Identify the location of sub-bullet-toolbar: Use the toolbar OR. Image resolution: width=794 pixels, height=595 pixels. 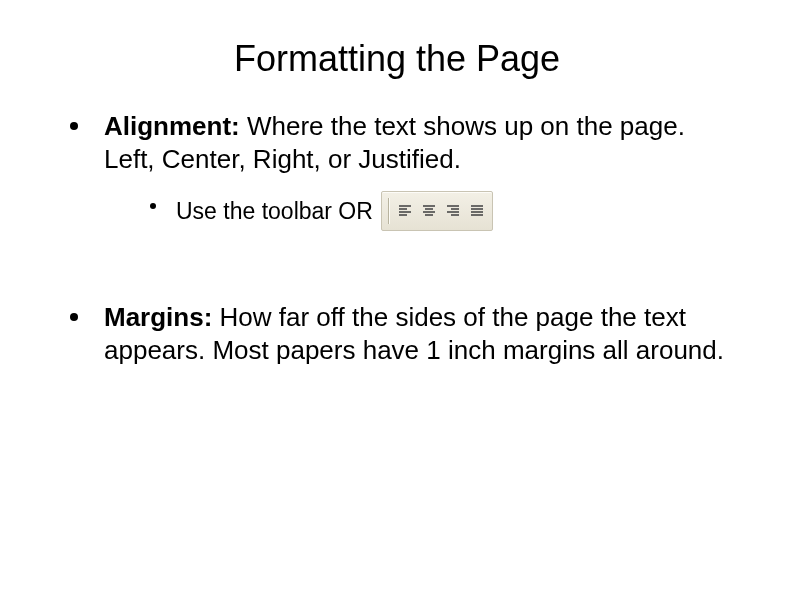
(442, 211).